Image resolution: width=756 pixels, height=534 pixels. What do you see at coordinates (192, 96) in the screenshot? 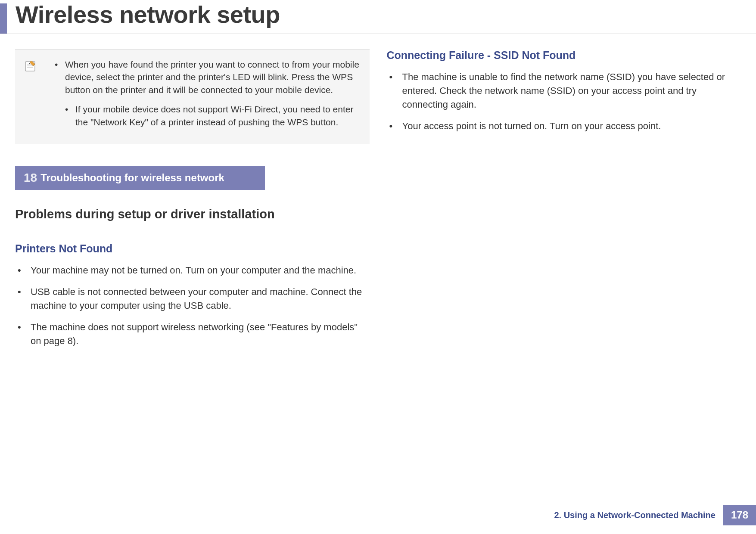
I see `note-box: When you have found the printer you want…` at bounding box center [192, 96].